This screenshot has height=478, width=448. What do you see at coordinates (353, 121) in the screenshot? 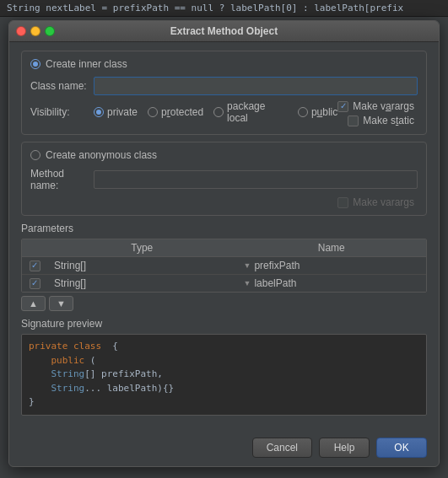
I see `make-static-checkbox` at bounding box center [353, 121].